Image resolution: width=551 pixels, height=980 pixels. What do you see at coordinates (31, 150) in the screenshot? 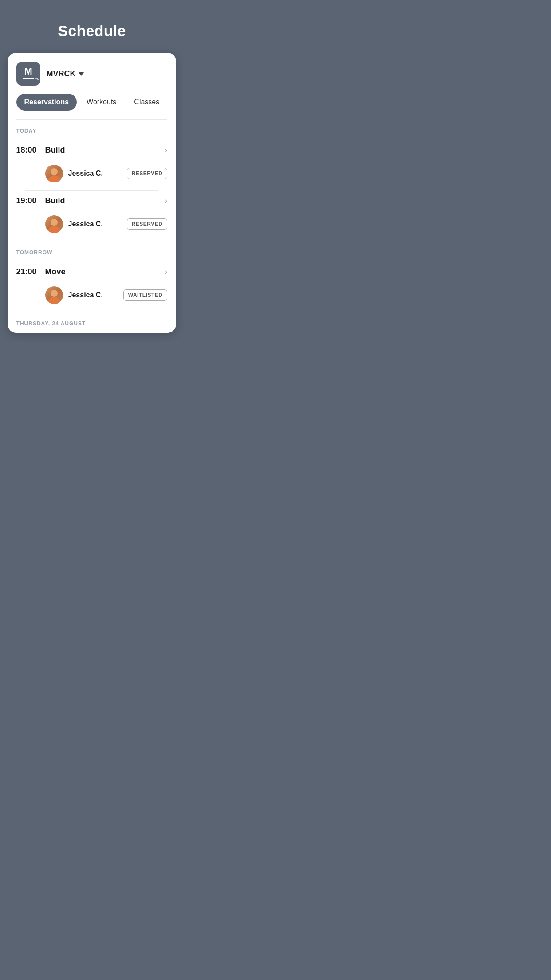
I see `class-time-1800: 18:00` at bounding box center [31, 150].